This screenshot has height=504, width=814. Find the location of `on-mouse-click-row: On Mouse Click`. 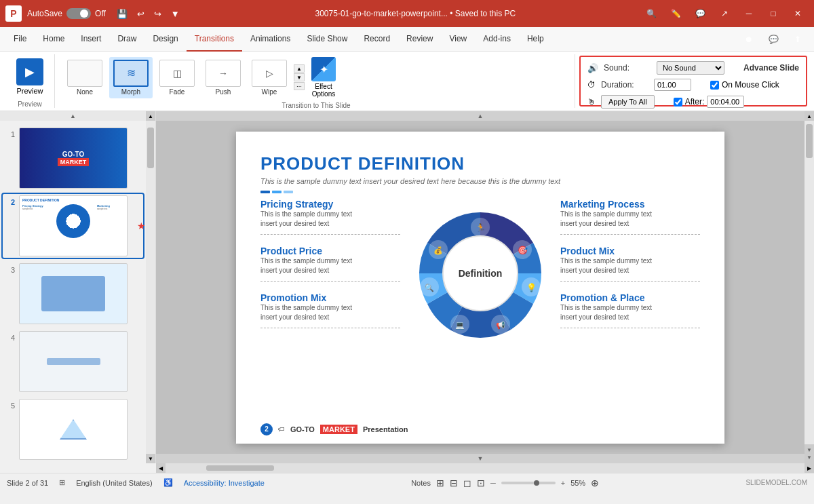

on-mouse-click-row: On Mouse Click is located at coordinates (745, 85).